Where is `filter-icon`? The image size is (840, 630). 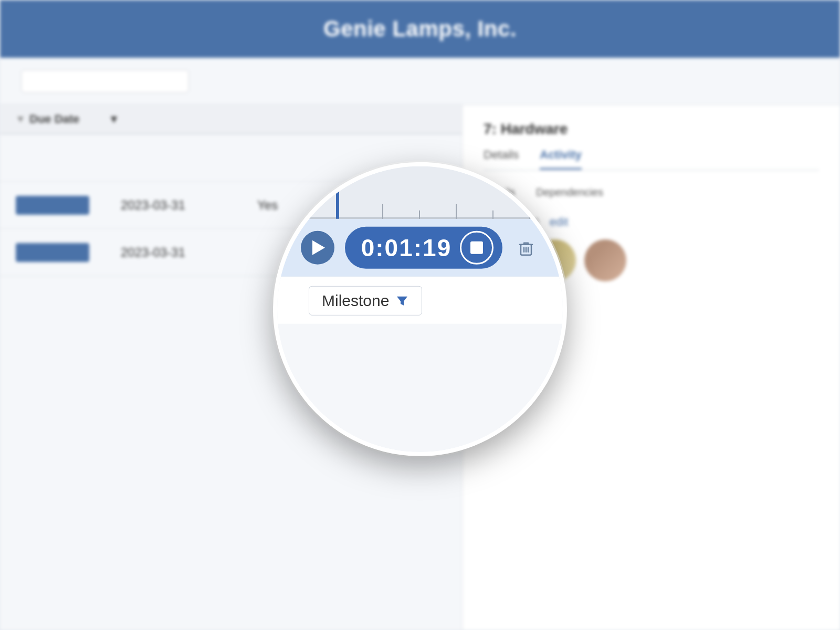
filter-icon is located at coordinates (20, 119).